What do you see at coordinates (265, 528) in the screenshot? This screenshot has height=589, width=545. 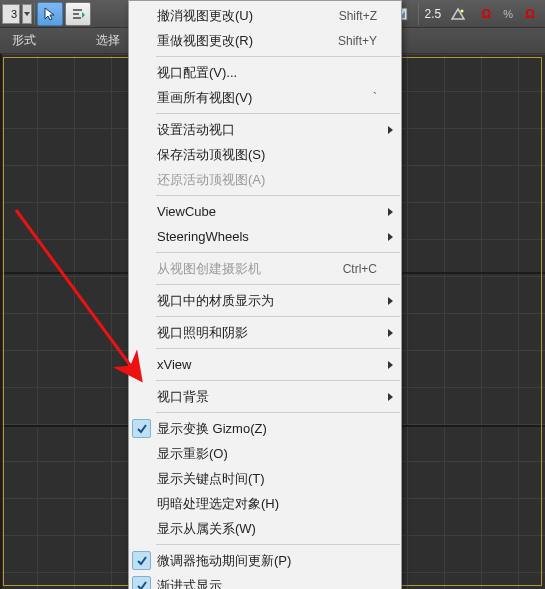 I see `mi-show-dependencies: 显示从属关系(W)` at bounding box center [265, 528].